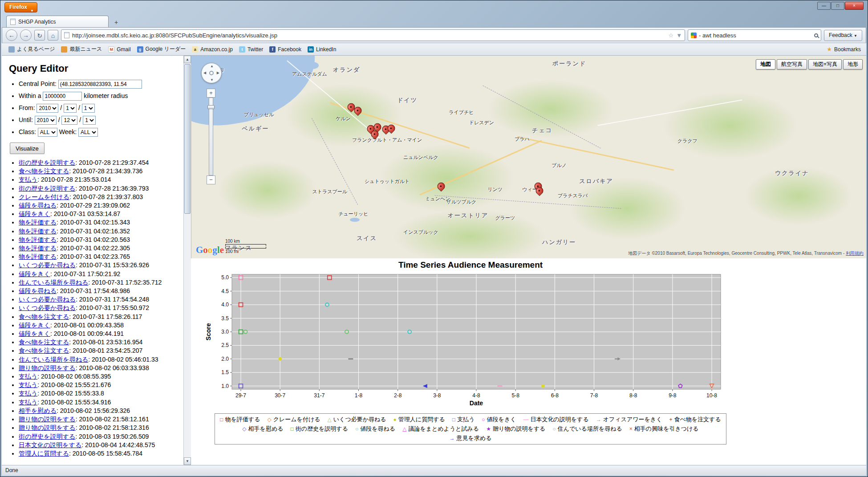  Describe the element at coordinates (211, 73) in the screenshot. I see `map-pan-control: ▲ ▼ ◀ ▶` at that location.